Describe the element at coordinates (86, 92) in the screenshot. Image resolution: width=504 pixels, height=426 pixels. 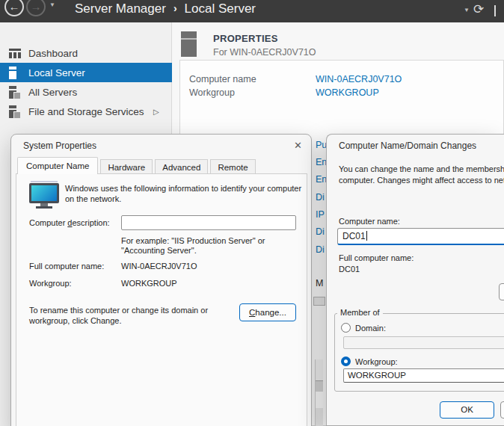
I see `sidebar-item-all-servers: All Servers` at that location.